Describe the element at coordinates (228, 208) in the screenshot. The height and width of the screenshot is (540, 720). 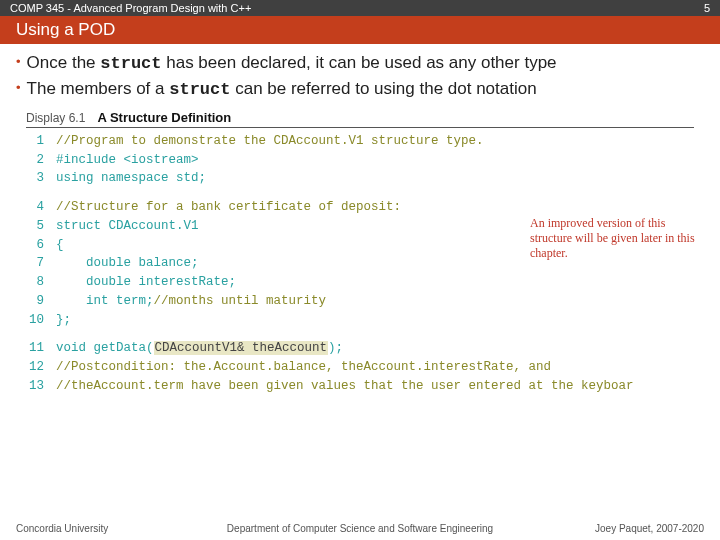
I see `code-text: //Structure for a bank certificate of de…` at that location.